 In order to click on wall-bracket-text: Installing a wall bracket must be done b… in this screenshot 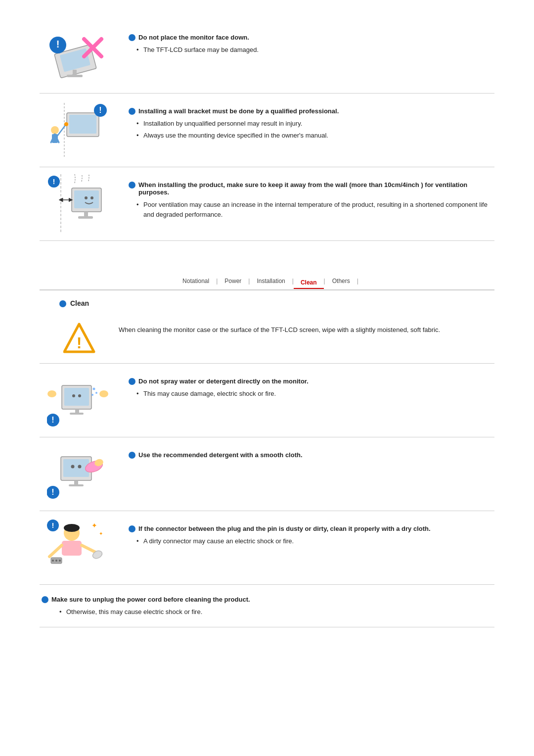, I will do `click(312, 124)`.